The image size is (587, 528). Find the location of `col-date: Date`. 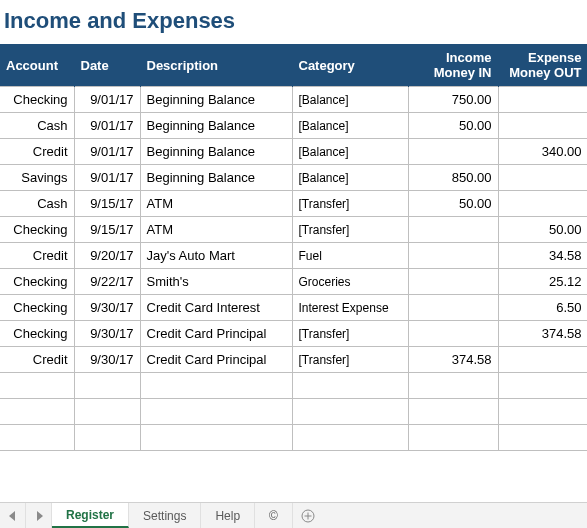

col-date: Date is located at coordinates (107, 66).